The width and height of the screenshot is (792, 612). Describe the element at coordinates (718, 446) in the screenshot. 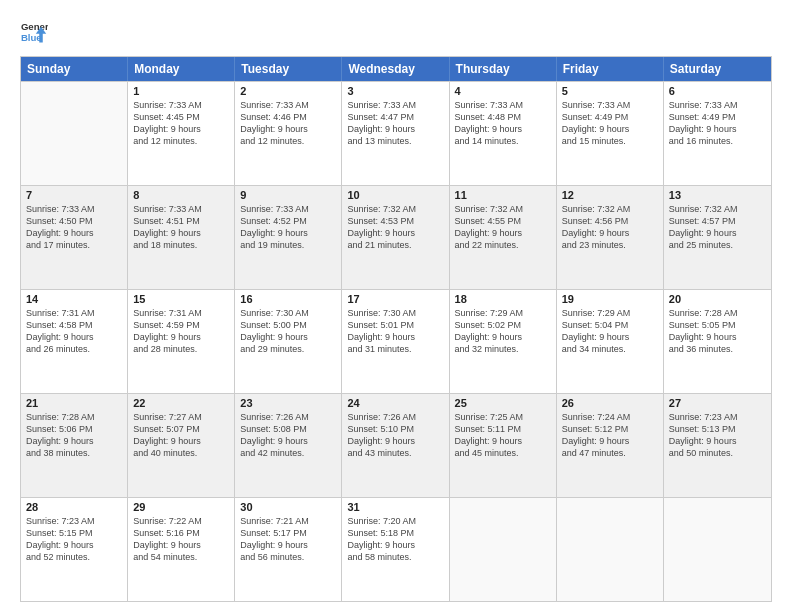

I see `calendar-cell: 27Sunrise: 7:23 AM Sunset: 5:13 PM Dayli…` at that location.